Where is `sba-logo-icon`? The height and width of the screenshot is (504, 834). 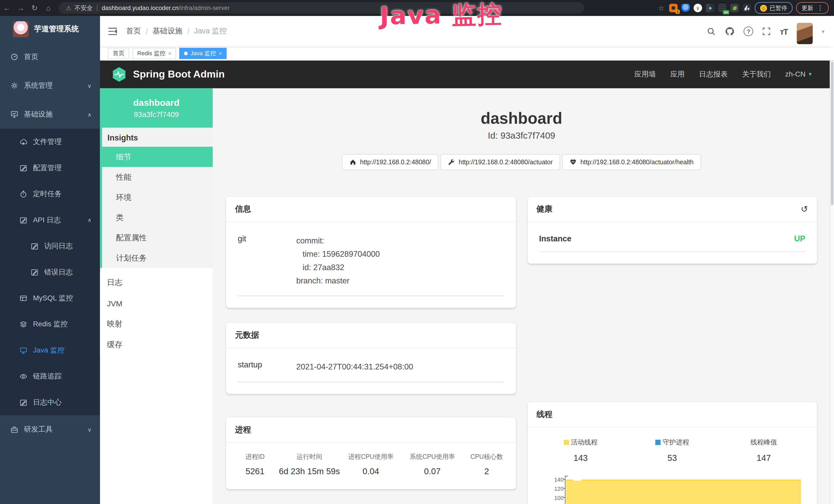
sba-logo-icon is located at coordinates (119, 74).